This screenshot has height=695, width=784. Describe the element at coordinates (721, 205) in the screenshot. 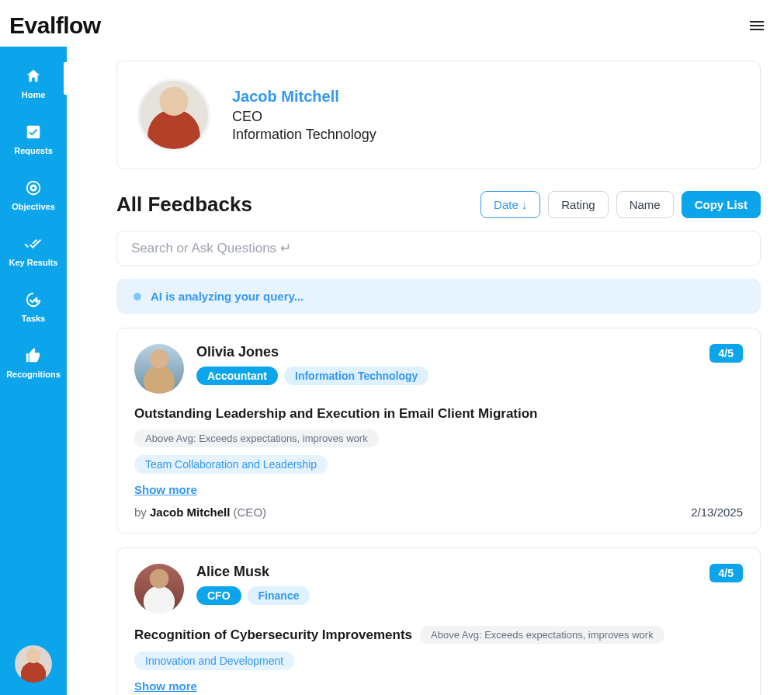

I see `copy-list-button: Copy List` at that location.